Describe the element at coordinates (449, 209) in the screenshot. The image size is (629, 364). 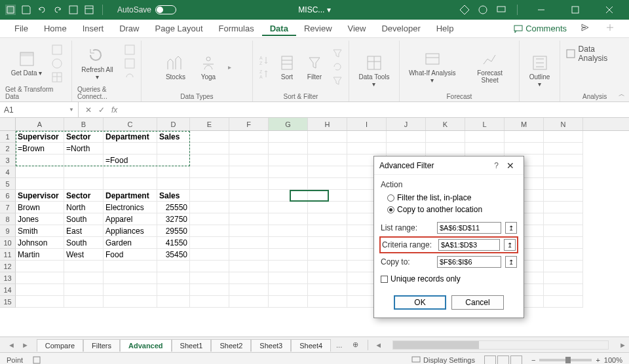
I see `radio-copy-location: Copy to another location` at that location.